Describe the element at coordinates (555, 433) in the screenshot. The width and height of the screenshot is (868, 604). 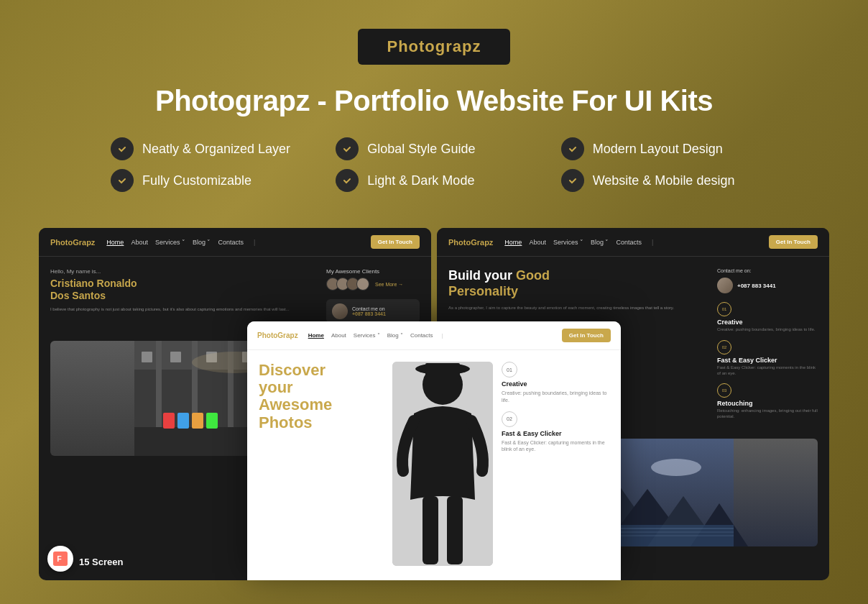
I see `floating-feature-2: 02 Fast & Easy Clicker Fast & Easy Click…` at that location.